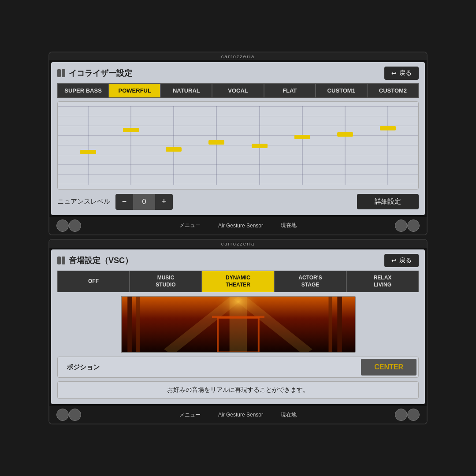 This screenshot has height=476, width=476. Describe the element at coordinates (289, 415) in the screenshot. I see `bottom2-current-location-label: 現在地` at that location.